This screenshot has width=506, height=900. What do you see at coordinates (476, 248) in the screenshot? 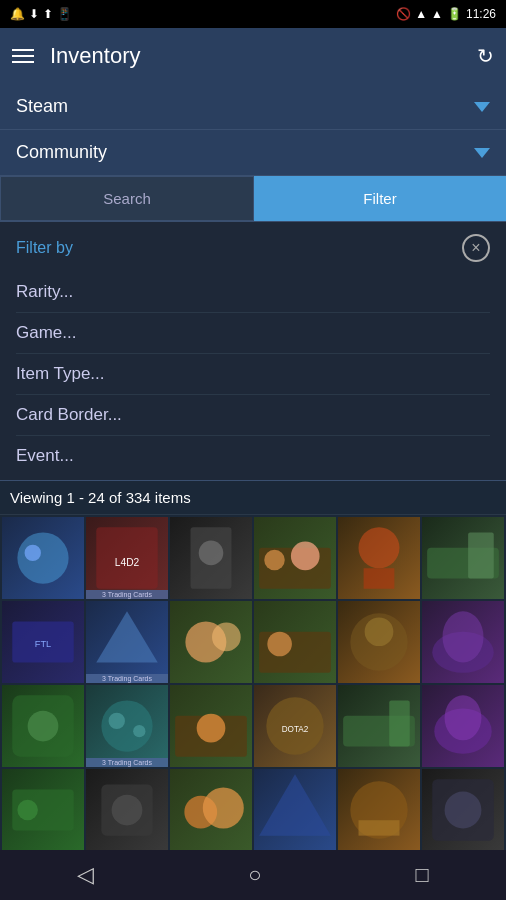
I see `filter-close-button: ×` at bounding box center [476, 248].